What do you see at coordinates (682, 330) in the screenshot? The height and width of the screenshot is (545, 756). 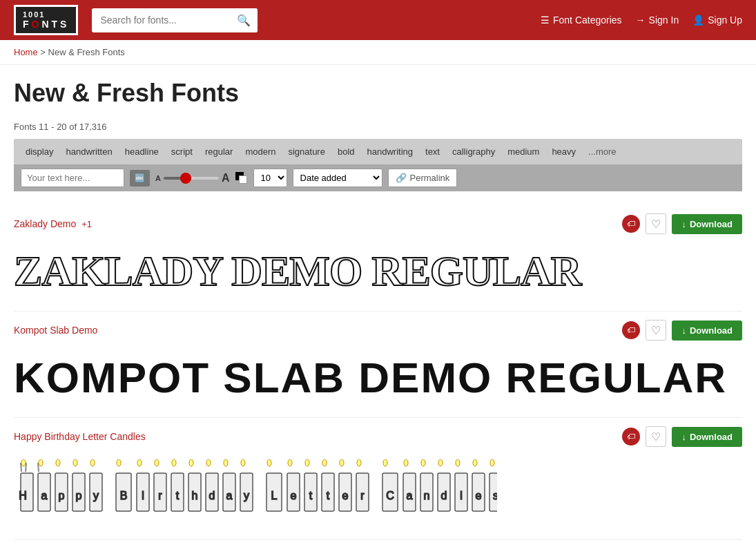 I see `font-actions-kompot: 🏷 ♡ ↓ Download` at bounding box center [682, 330].